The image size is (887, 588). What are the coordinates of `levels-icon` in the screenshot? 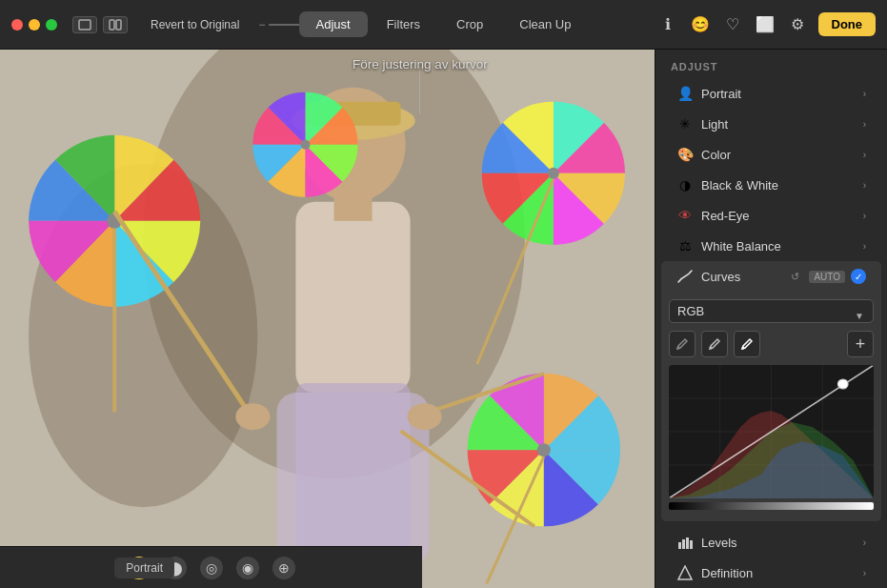 It's located at (685, 542).